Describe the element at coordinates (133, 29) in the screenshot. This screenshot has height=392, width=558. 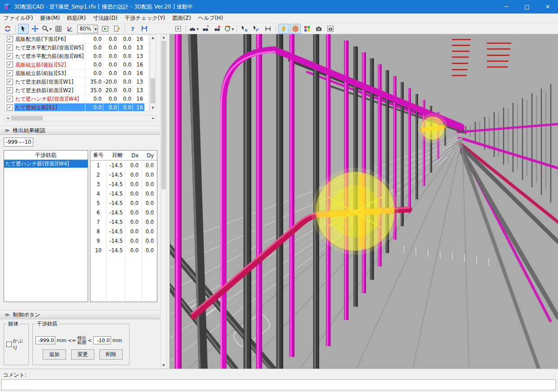
I see `help-icon: ?` at that location.